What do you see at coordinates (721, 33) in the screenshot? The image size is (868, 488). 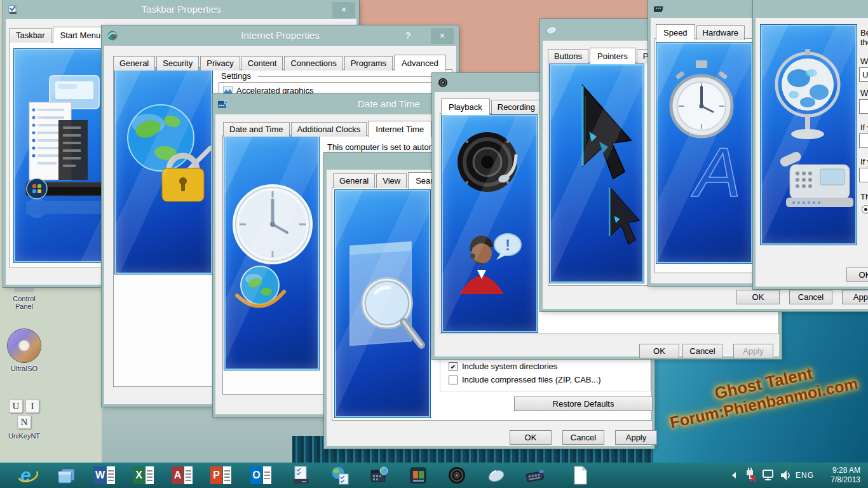 I see `tab-hardware: Hardware` at bounding box center [721, 33].